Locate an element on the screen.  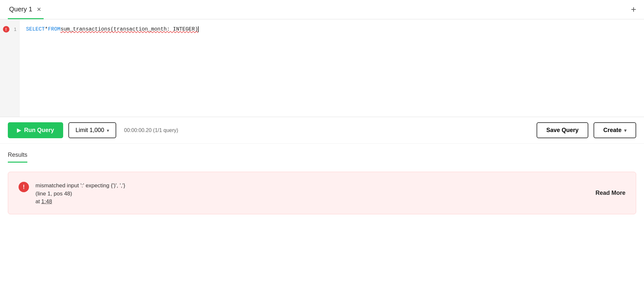
line-num-1: 1 is located at coordinates (14, 29).